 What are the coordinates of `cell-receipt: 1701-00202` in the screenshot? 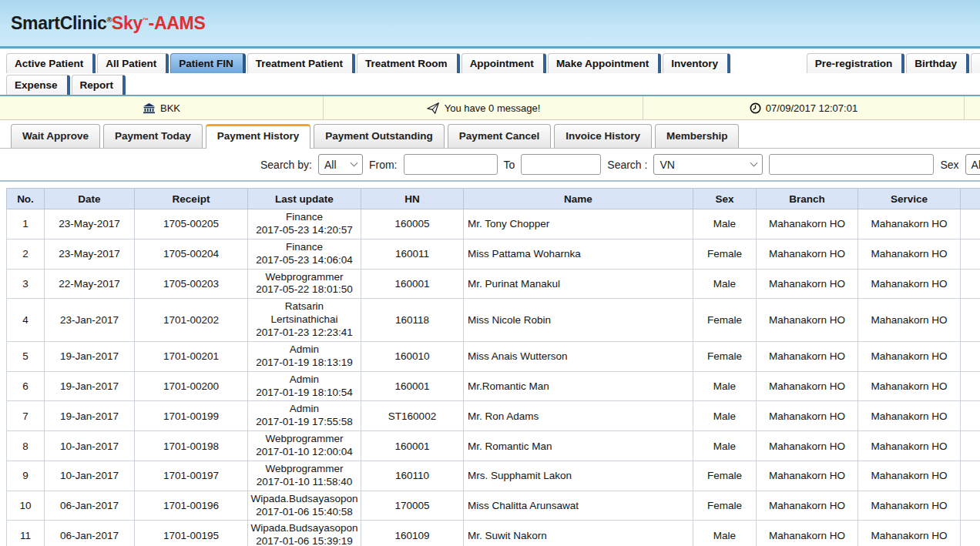 It's located at (191, 320).